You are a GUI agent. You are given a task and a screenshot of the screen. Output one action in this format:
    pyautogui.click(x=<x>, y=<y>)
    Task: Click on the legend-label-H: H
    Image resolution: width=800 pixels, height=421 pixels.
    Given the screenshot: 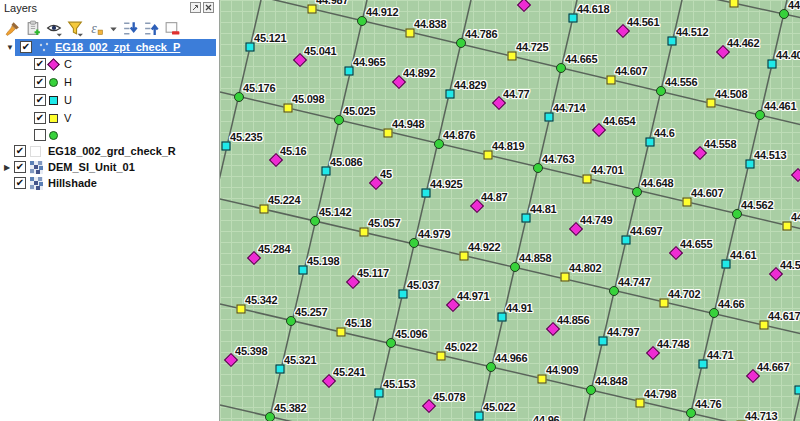 What is the action you would take?
    pyautogui.click(x=68, y=82)
    